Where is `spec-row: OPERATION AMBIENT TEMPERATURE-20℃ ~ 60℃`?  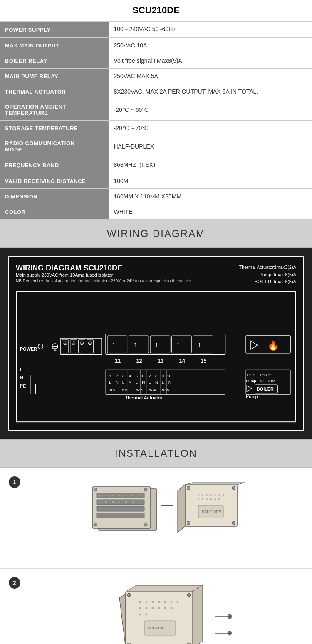 spec-row: OPERATION AMBIENT TEMPERATURE-20℃ ~ 60℃ is located at coordinates (156, 110).